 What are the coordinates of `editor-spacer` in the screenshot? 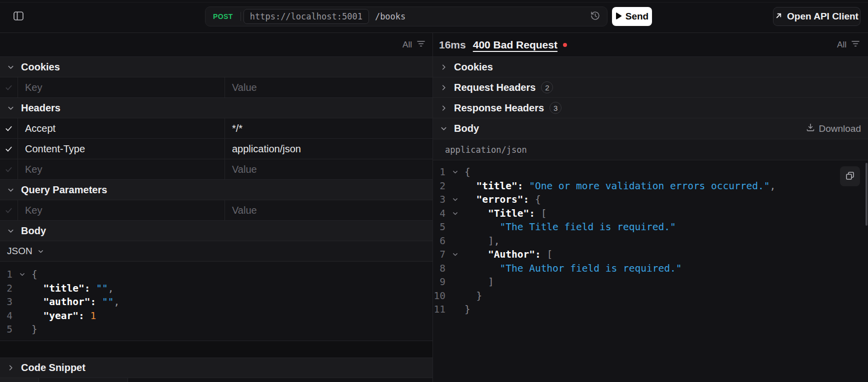 It's located at (216, 350).